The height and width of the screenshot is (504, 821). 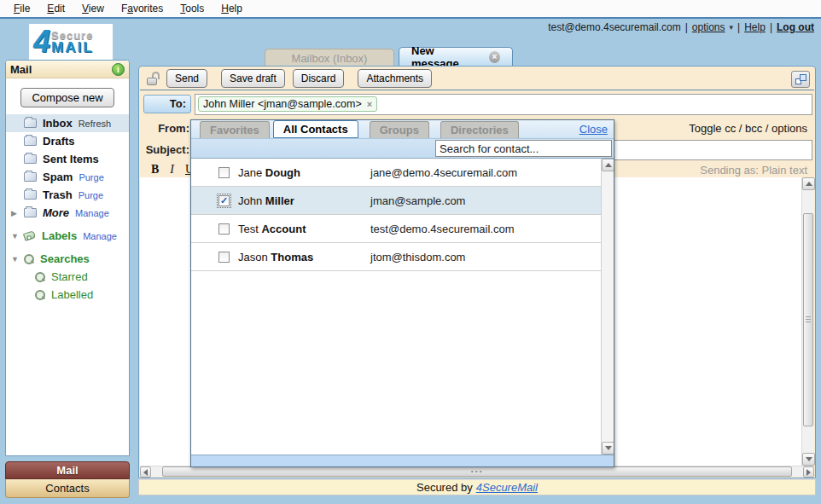 I want to click on sending-as-text: Sending as: Plain text, so click(x=754, y=171).